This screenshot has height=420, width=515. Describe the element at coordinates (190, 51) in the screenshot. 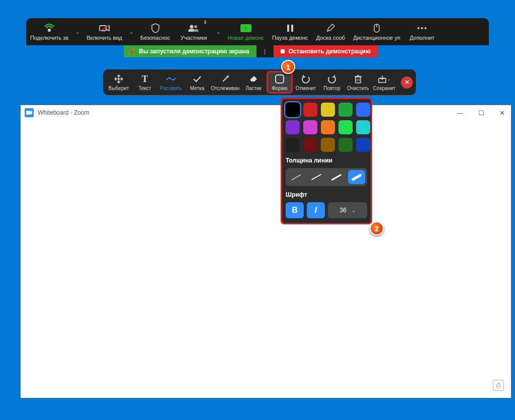

I see `share-started: 📌 Вы запустили демонстрацию экрана` at that location.